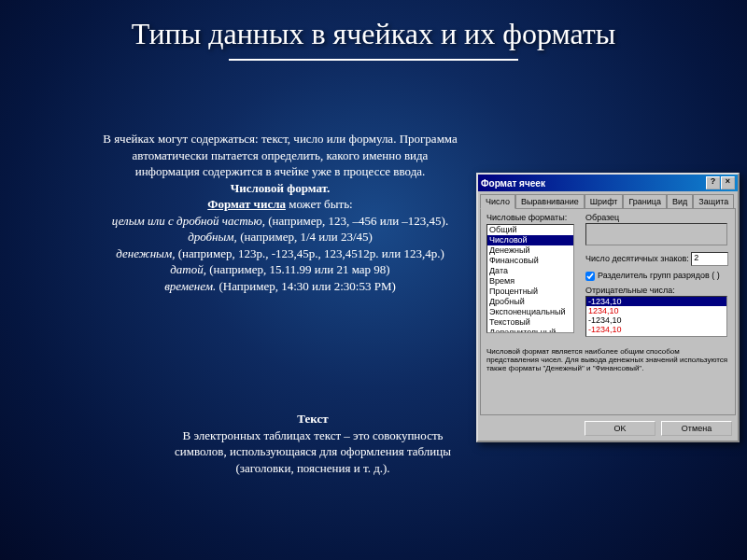 This screenshot has height=560, width=747. I want to click on body-text: В ячейках могут содержаться: текст, числ…, so click(280, 213).